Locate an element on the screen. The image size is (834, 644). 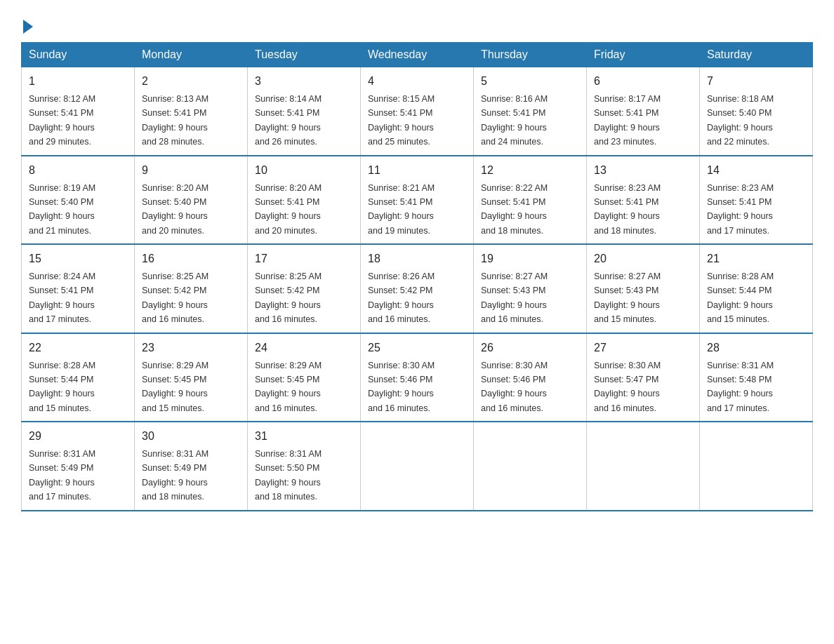
day-number: 13 is located at coordinates (643, 170).